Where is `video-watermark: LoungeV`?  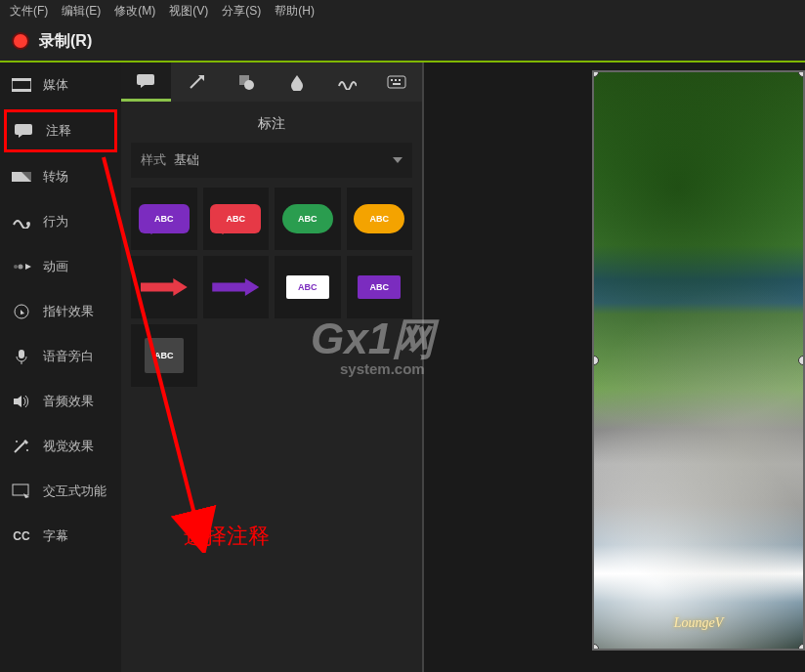
video-watermark: LoungeV is located at coordinates (699, 623).